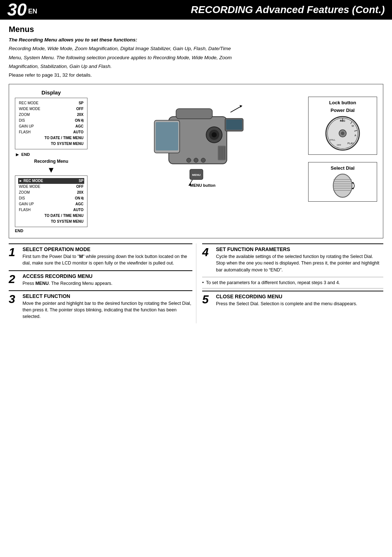 This screenshot has width=392, height=557. Describe the element at coordinates (198, 144) in the screenshot. I see `camcorder-area: MENU MENU button` at that location.